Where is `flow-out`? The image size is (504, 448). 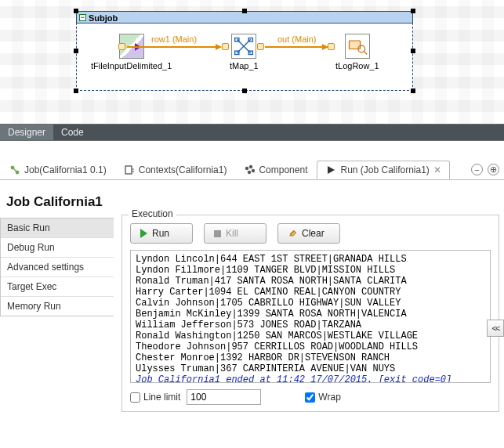 flow-out is located at coordinates (296, 47).